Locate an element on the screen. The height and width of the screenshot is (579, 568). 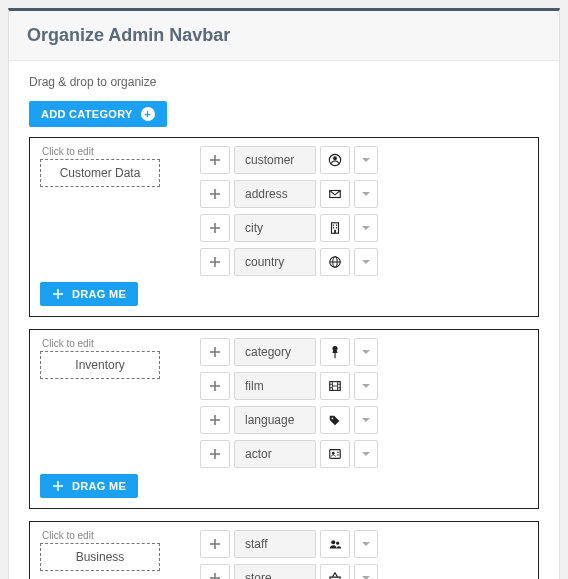
nav-item-label: staff is located at coordinates (275, 544).